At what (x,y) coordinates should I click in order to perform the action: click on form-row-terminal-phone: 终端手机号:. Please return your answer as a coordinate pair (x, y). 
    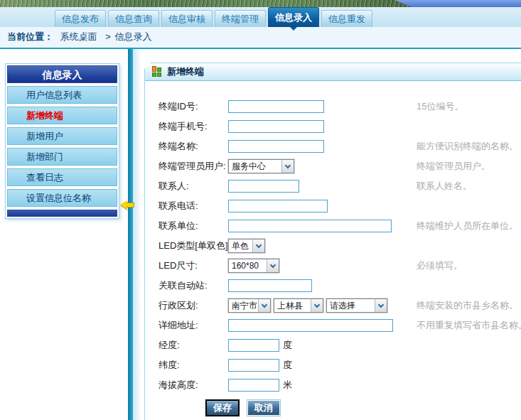
    Looking at the image, I should click on (333, 126).